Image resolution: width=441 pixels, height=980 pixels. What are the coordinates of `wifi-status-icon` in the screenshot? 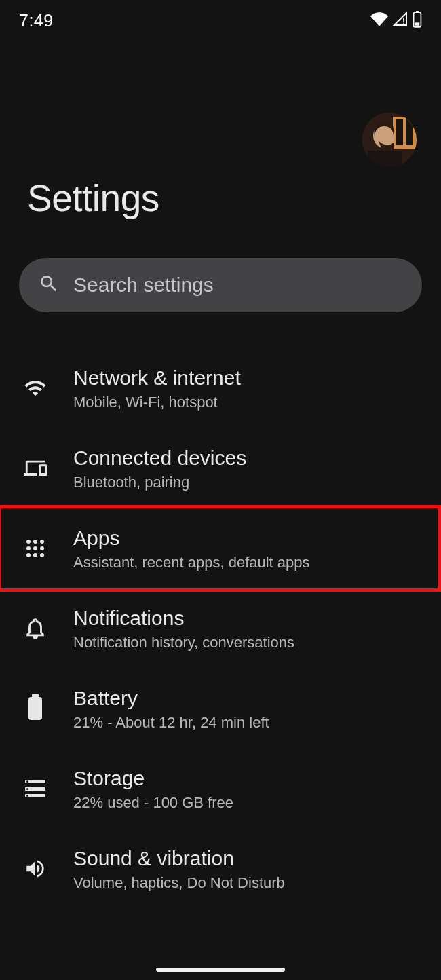 It's located at (379, 20).